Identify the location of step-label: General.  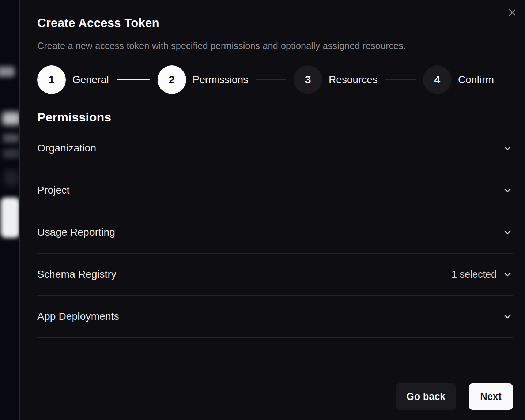
(91, 80).